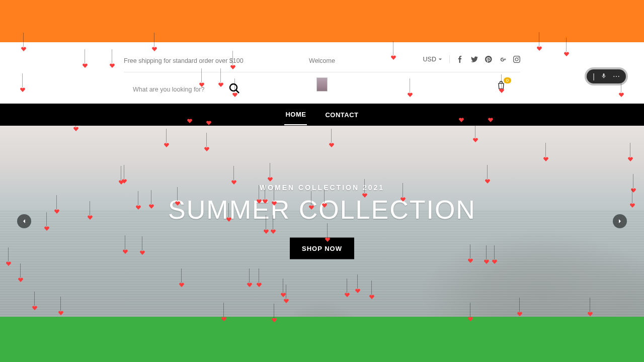 The image size is (644, 362). I want to click on mic-icon, so click(604, 76).